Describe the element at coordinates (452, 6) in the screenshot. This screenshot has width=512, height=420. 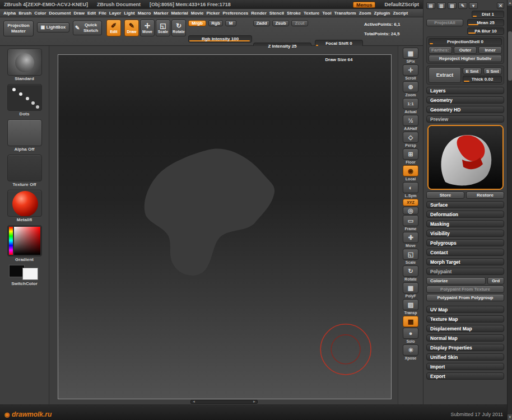
I see `layers-icon: ▧` at that location.